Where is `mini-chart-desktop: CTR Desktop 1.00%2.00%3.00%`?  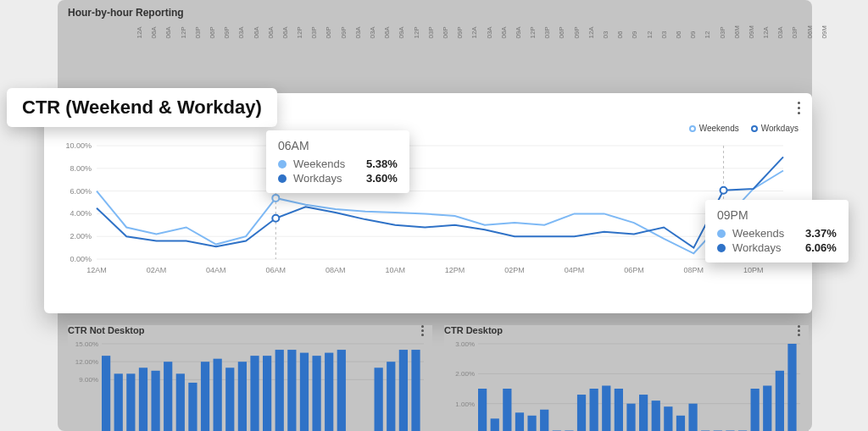
mini-chart-desktop: CTR Desktop 1.00%2.00%3.00% is located at coordinates (626, 378).